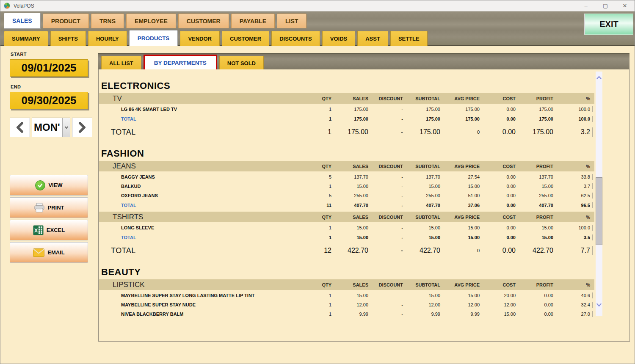  I want to click on close-button: ✕, so click(625, 6).